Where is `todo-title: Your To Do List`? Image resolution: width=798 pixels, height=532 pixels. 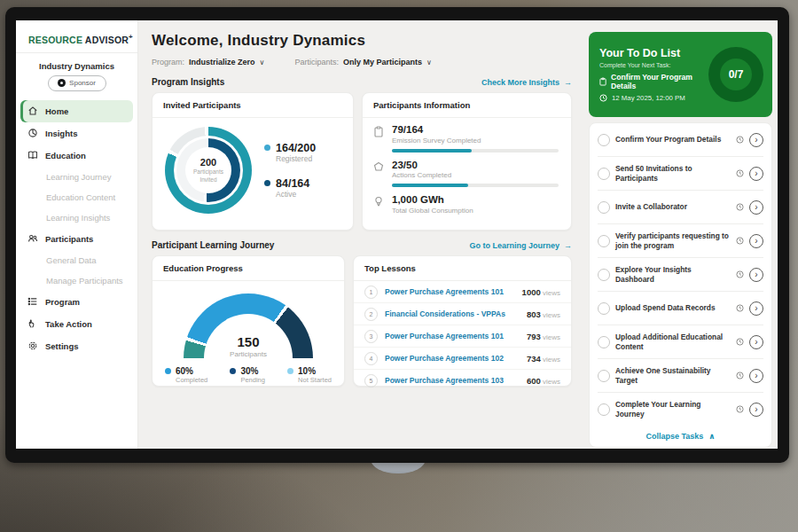 todo-title: Your To Do List is located at coordinates (654, 53).